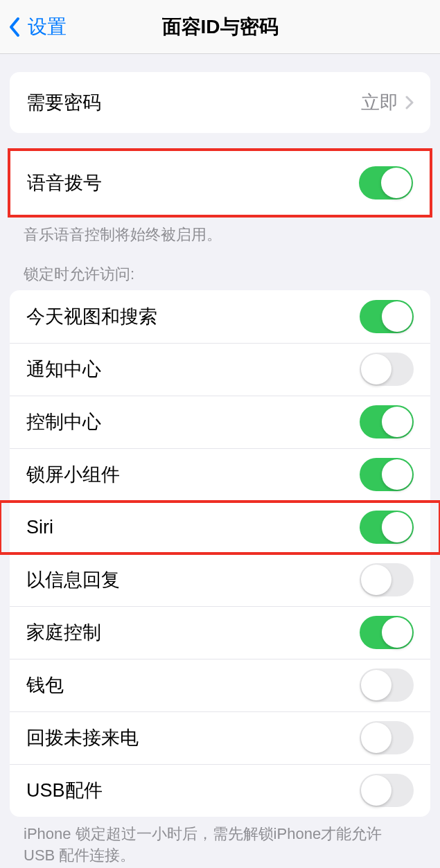 The image size is (440, 868). What do you see at coordinates (73, 580) in the screenshot?
I see `lock-item-label: 以信息回复` at bounding box center [73, 580].